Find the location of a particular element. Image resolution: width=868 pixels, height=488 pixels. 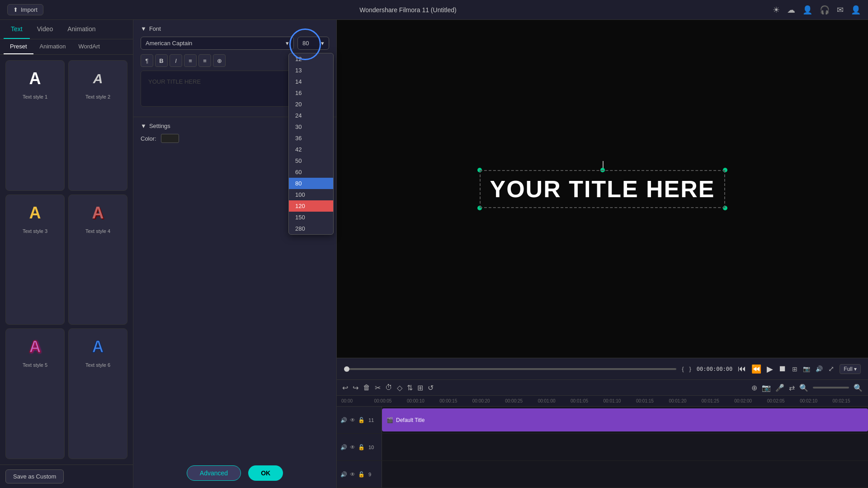

track-header-10: 🔊 👁 🔓 10 is located at coordinates (359, 447).